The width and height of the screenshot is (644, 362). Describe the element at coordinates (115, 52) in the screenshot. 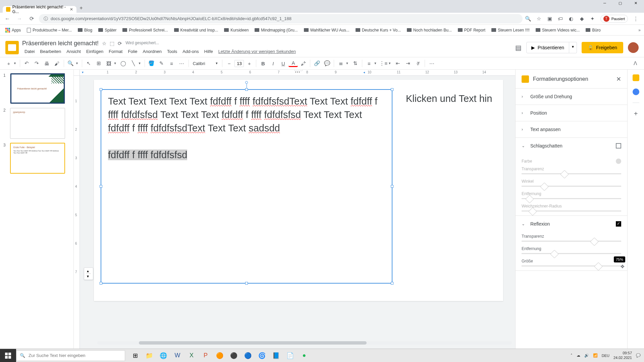

I see `menu-format: Format` at that location.